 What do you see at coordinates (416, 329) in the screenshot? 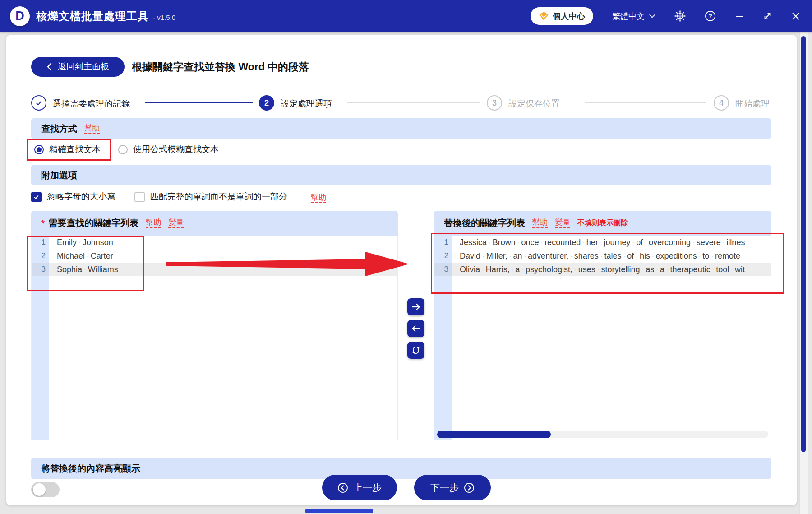
I see `move-left-button` at bounding box center [416, 329].